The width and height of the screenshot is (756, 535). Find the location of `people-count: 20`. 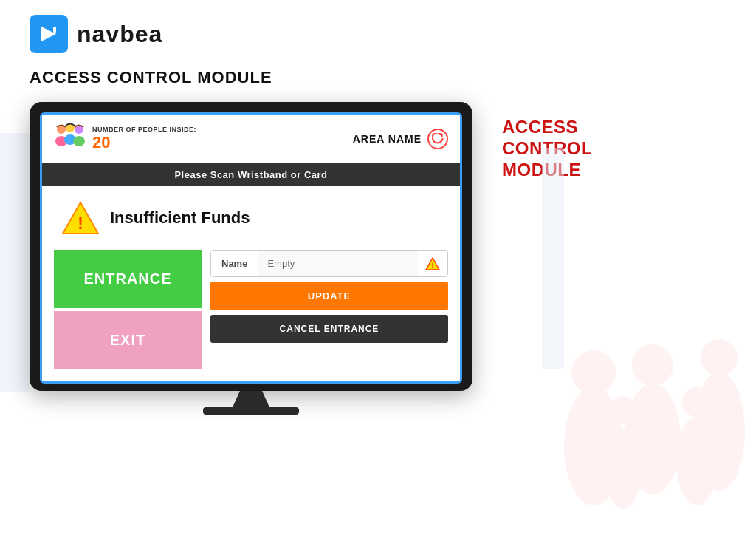

people-count: 20 is located at coordinates (145, 143).